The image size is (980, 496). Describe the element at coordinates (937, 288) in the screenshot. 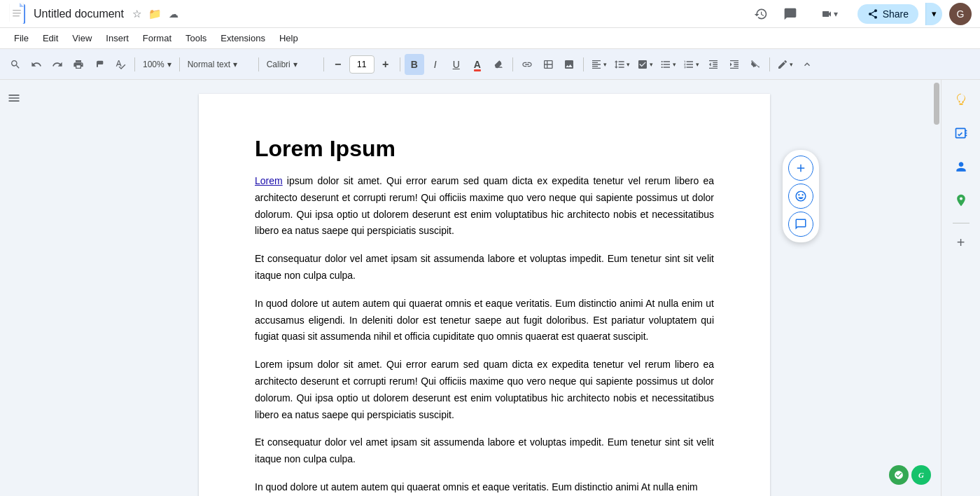

I see `vertical-scrollbar-track` at that location.